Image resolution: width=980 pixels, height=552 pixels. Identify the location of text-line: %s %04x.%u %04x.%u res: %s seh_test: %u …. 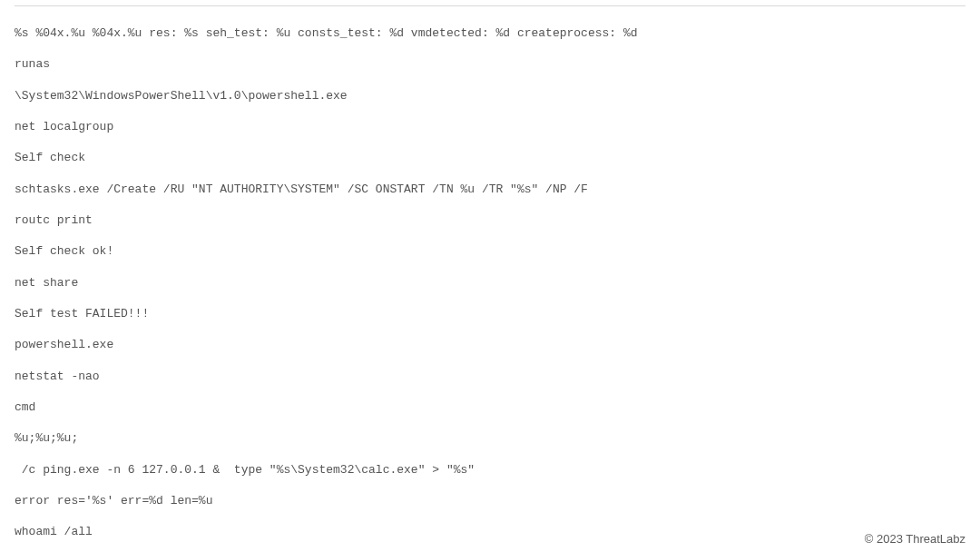
(490, 33).